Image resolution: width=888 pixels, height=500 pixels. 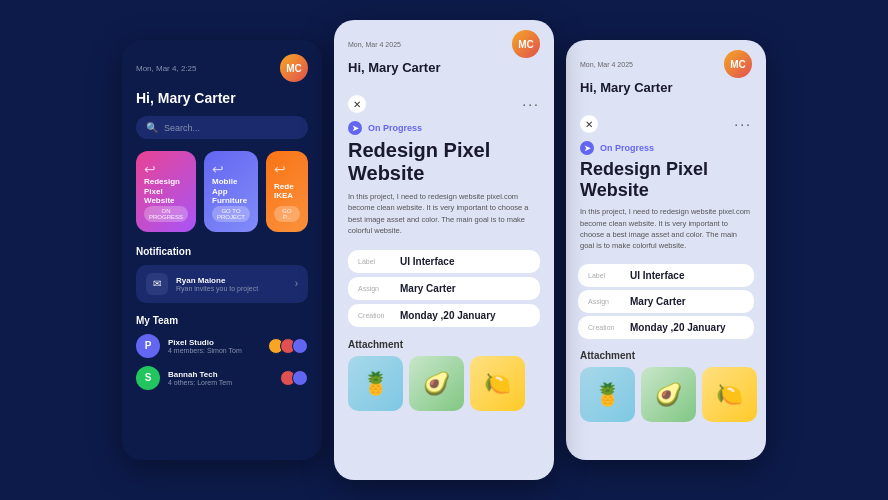 I want to click on alt-field-label-value: UI Interface, so click(x=657, y=276).